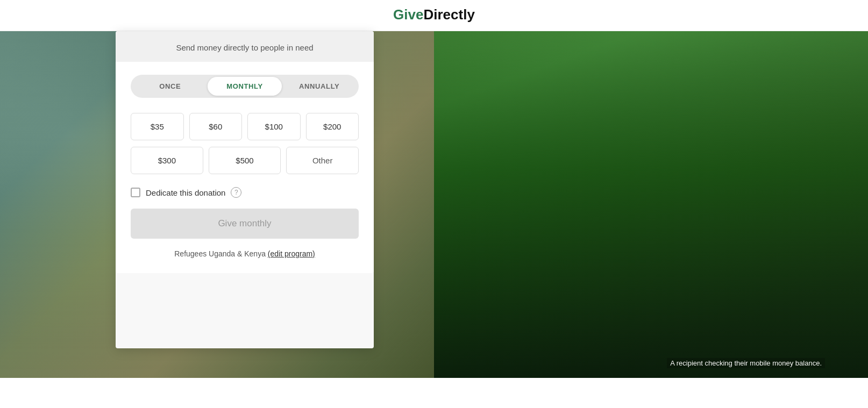 The image size is (868, 408). I want to click on amount-grid-row2: $300 $500 Other, so click(245, 160).